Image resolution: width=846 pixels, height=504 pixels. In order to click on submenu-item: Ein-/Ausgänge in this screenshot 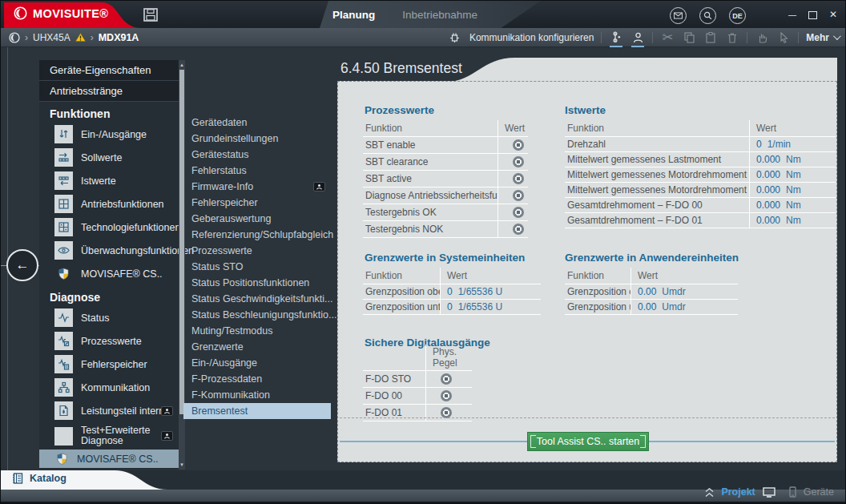, I will do `click(257, 363)`.